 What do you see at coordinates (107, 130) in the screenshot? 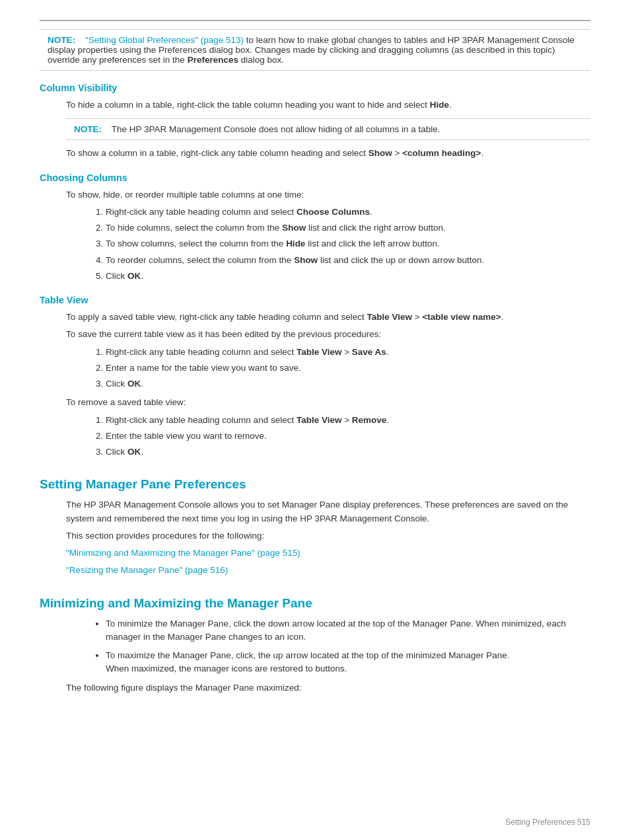
I see `cv-note-text` at bounding box center [107, 130].